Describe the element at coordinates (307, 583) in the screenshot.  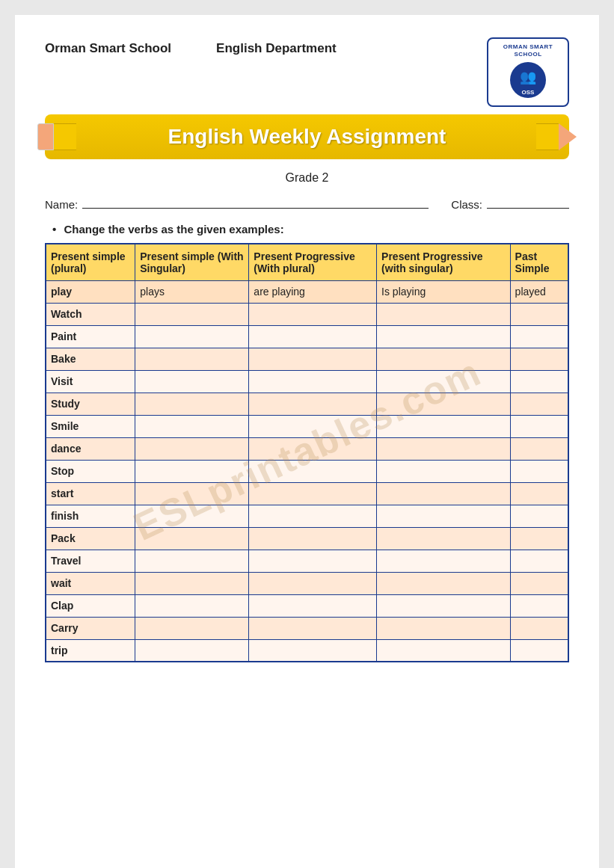
I see `table-row: wait` at that location.